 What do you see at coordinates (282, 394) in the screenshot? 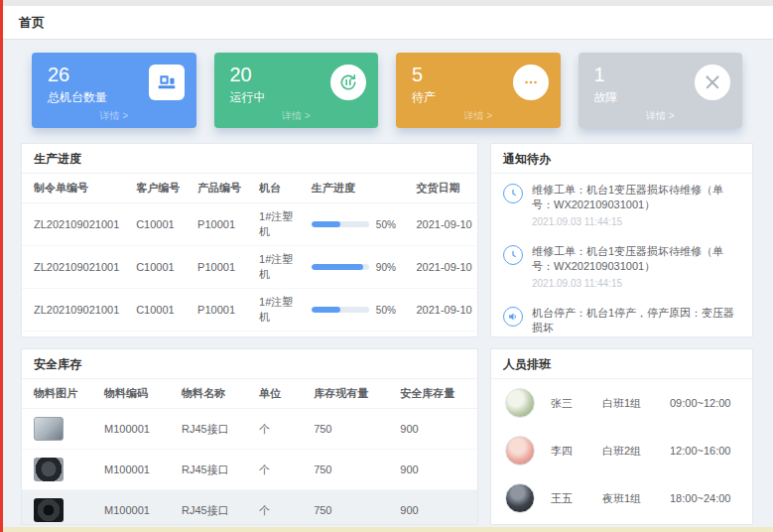
I see `column-header: 单位` at bounding box center [282, 394].